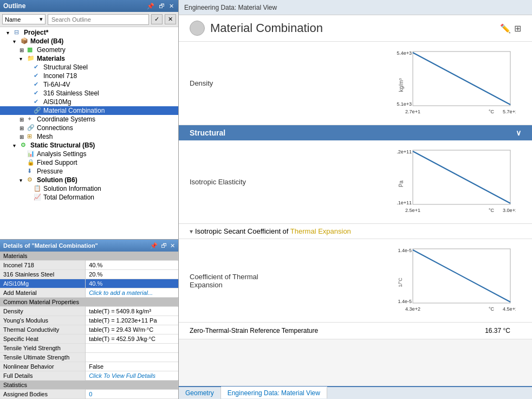 This screenshot has width=532, height=399. Describe the element at coordinates (89, 119) in the screenshot. I see `tree-item-coord: ⊞ ✦ Coordinate Systems` at that location.